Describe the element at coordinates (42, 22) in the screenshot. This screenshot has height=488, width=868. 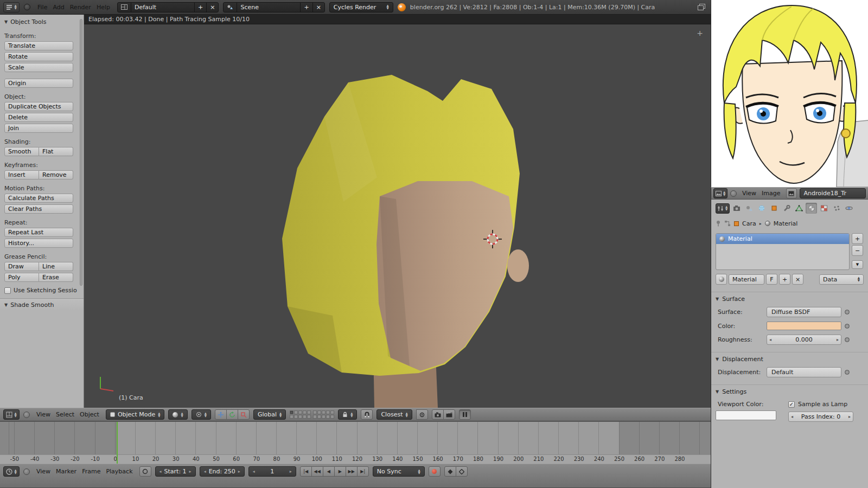
I see `object-tools-panel-header: ▼ Object Tools` at that location.